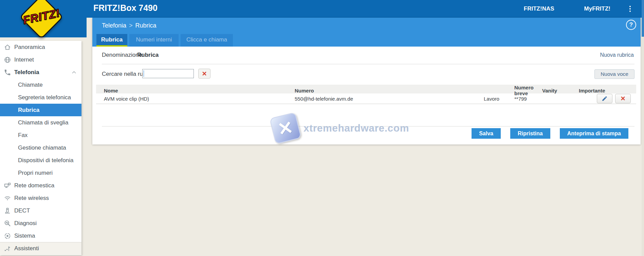 The width and height of the screenshot is (644, 256). Describe the element at coordinates (597, 9) in the screenshot. I see `myfritz-link: MyFRITZ!` at that location.